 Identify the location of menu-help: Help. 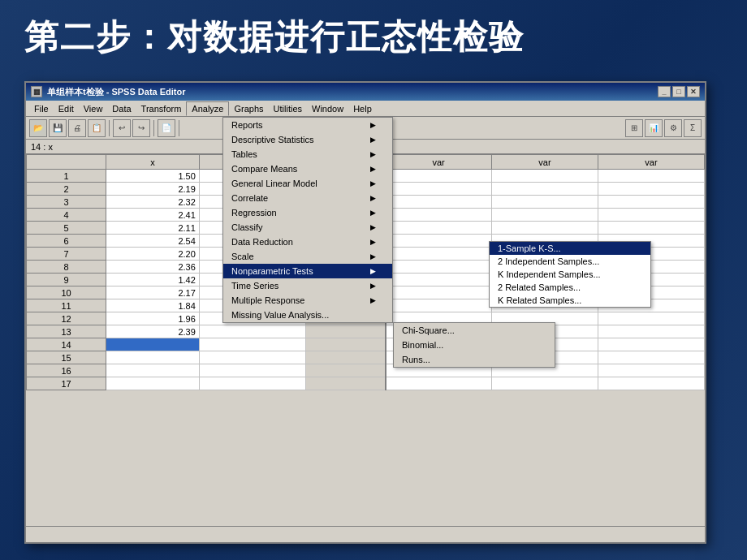
(362, 109).